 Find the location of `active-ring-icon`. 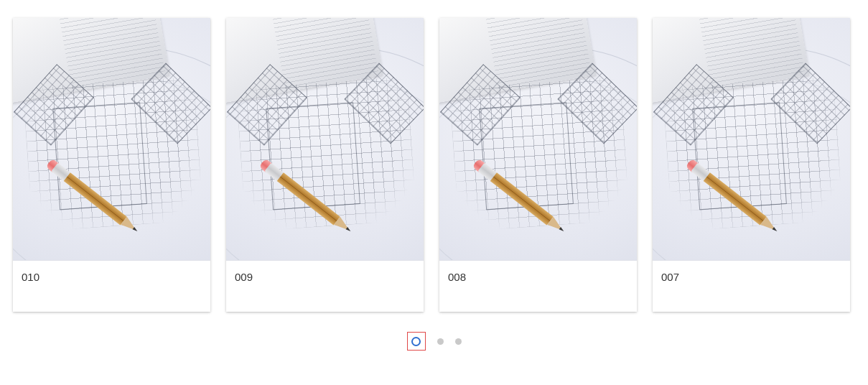

active-ring-icon is located at coordinates (416, 342).